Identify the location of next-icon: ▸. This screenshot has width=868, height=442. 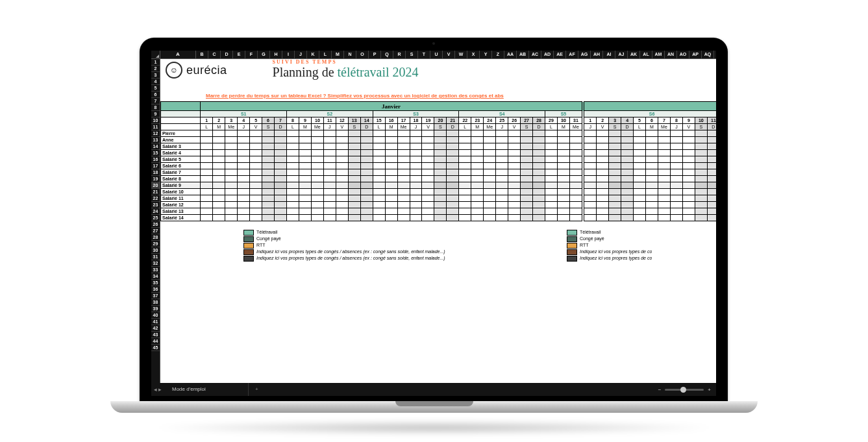
(160, 389).